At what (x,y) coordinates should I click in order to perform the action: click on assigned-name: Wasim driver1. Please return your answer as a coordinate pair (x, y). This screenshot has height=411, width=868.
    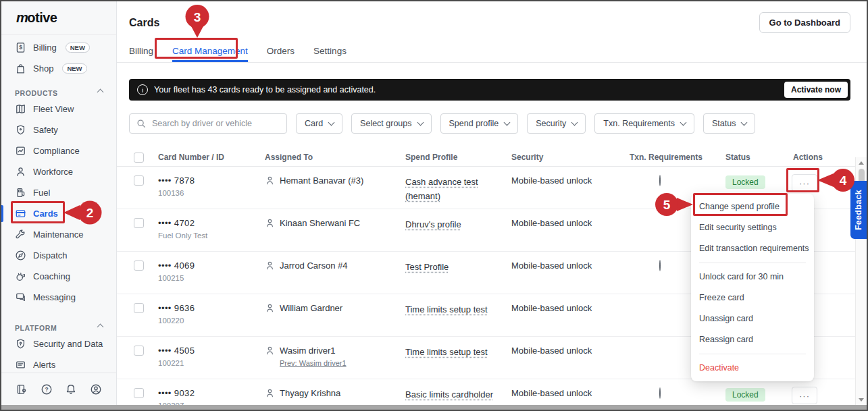
    Looking at the image, I should click on (308, 351).